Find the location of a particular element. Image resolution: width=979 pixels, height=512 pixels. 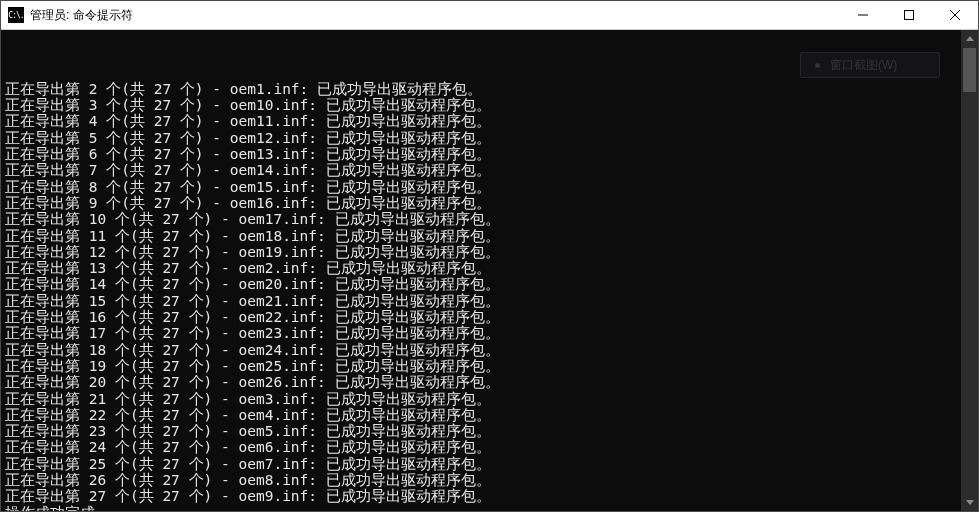

console-line: 正在导出第 18 个(共 27 个) - oem24.inf: 已成功导出驱动程… is located at coordinates (483, 350).